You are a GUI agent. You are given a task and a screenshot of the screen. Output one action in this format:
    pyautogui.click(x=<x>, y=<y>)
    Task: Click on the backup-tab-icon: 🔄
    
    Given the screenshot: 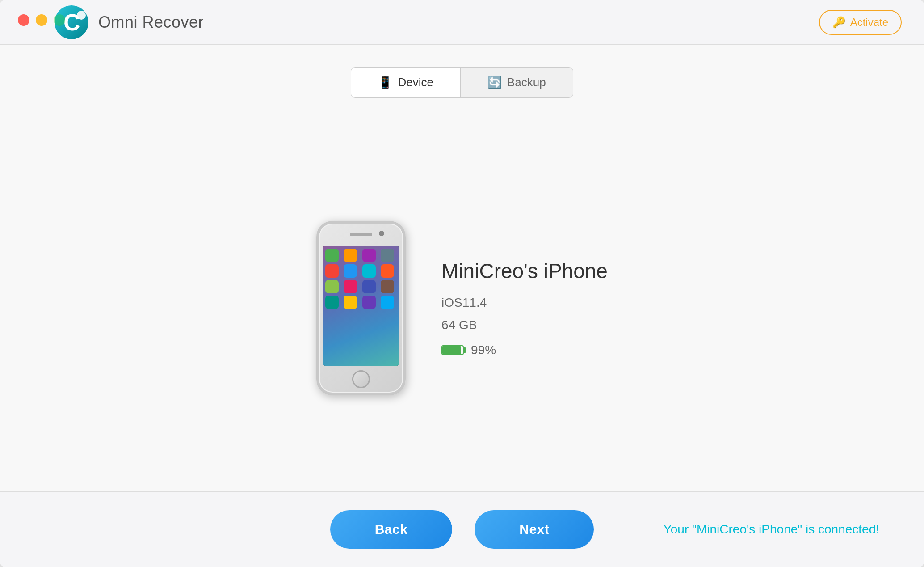 What is the action you would take?
    pyautogui.click(x=495, y=82)
    